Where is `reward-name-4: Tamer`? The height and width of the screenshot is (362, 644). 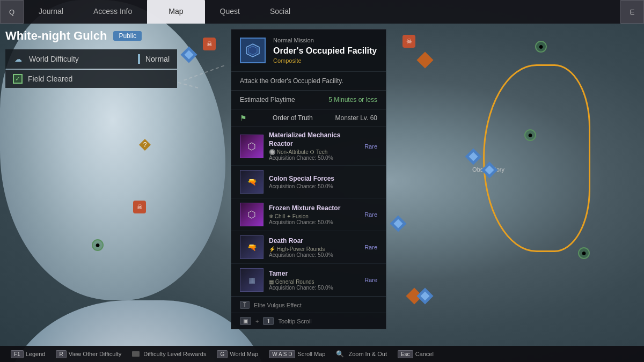
reward-name-4: Tamer is located at coordinates (314, 274).